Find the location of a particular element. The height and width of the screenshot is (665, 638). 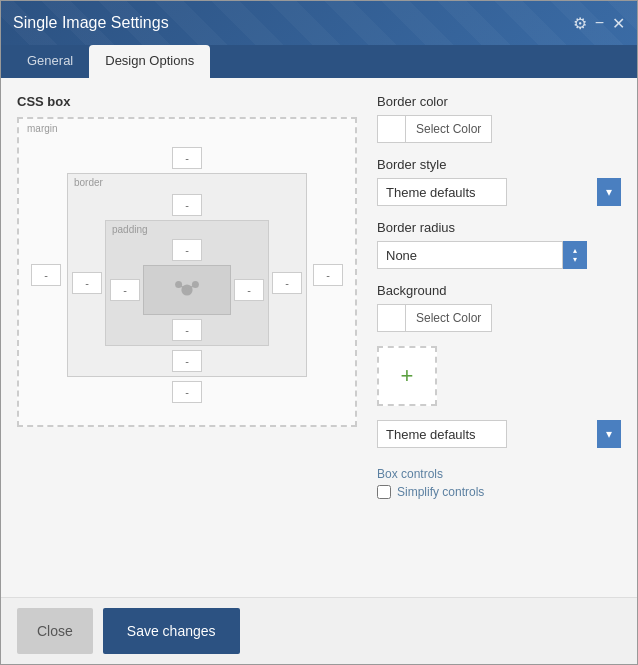

inner-icon-box is located at coordinates (187, 290).